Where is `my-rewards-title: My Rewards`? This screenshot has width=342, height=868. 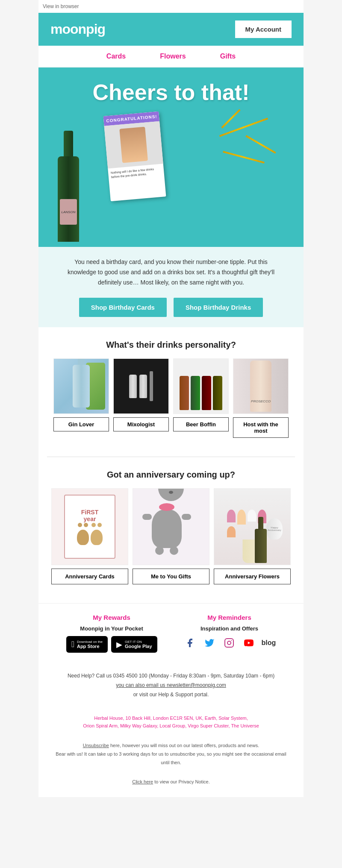
my-rewards-title: My Rewards is located at coordinates (112, 618).